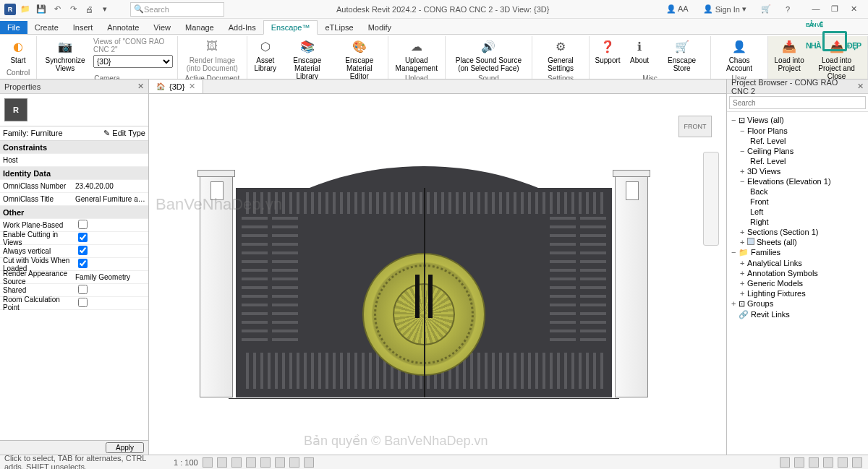 Image resolution: width=868 pixels, height=469 pixels. Describe the element at coordinates (797, 263) in the screenshot. I see `tree-analytical: +Analytical Links` at that location.